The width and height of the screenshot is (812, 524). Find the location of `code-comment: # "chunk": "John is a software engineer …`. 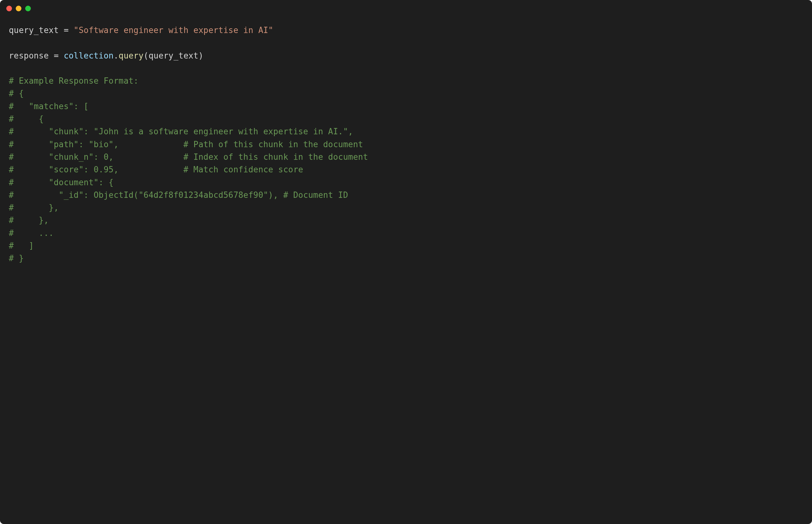

code-comment: # "chunk": "John is a software engineer … is located at coordinates (181, 131).